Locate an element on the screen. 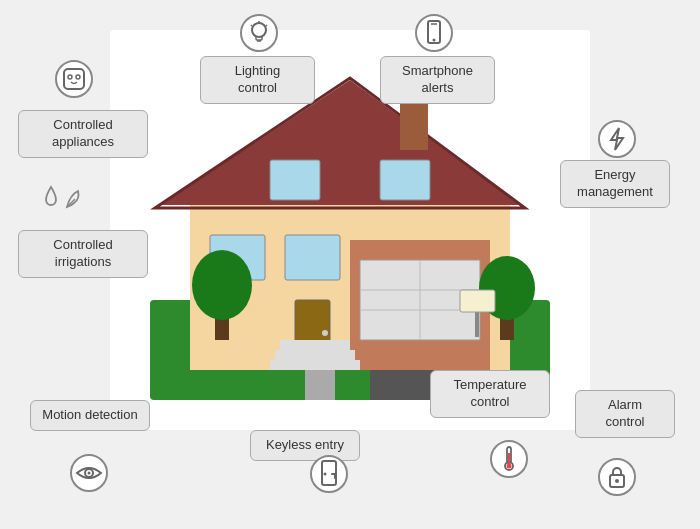  motion-icon-item is located at coordinates (89, 474).